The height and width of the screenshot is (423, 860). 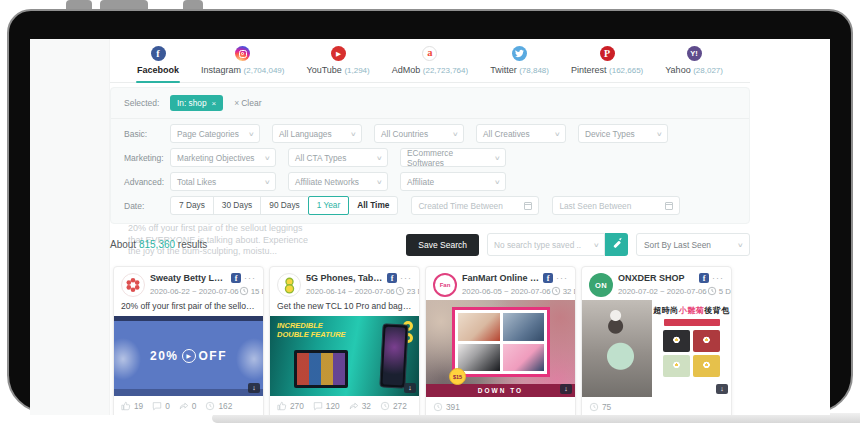 What do you see at coordinates (189, 356) in the screenshot?
I see `play-button-icon: ▶` at bounding box center [189, 356].